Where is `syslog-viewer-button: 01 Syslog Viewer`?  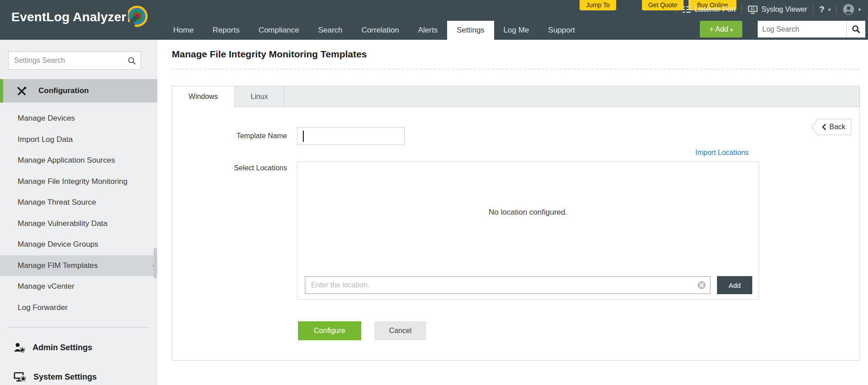 syslog-viewer-button: 01 Syslog Viewer is located at coordinates (778, 10).